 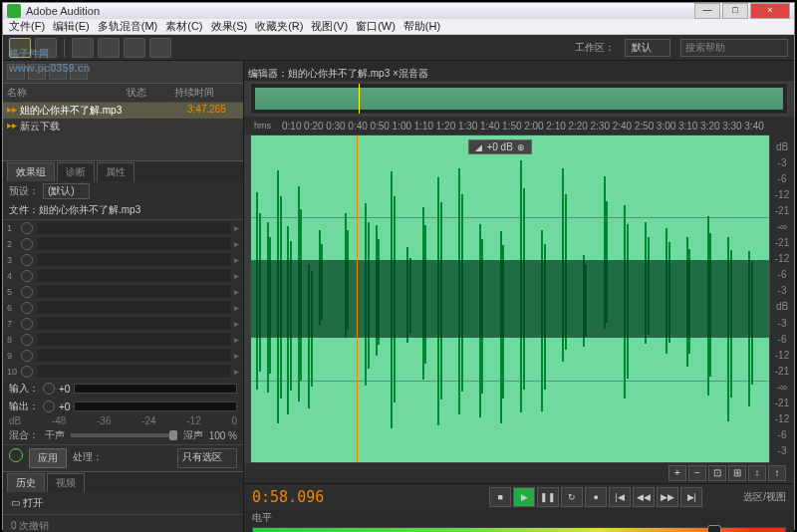 What do you see at coordinates (128, 26) in the screenshot?
I see `menu-multitrack: 多轨混音(M)` at bounding box center [128, 26].